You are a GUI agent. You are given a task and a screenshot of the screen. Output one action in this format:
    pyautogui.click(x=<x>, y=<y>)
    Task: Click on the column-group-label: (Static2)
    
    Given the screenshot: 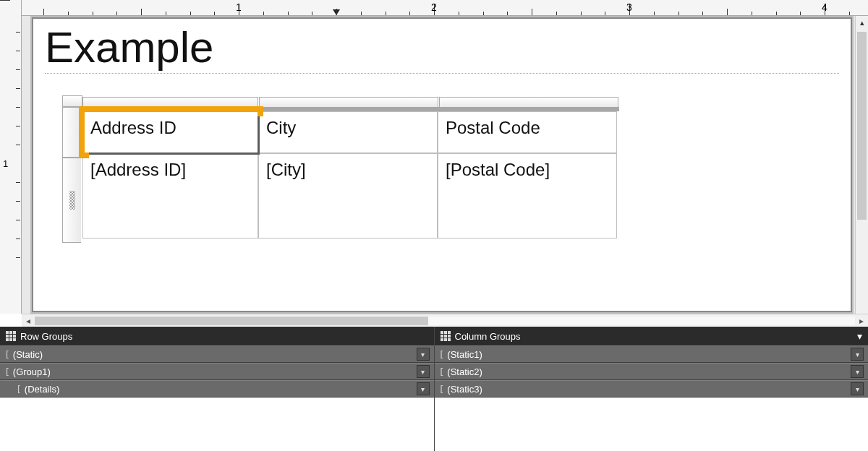 What is the action you would take?
    pyautogui.click(x=464, y=371)
    